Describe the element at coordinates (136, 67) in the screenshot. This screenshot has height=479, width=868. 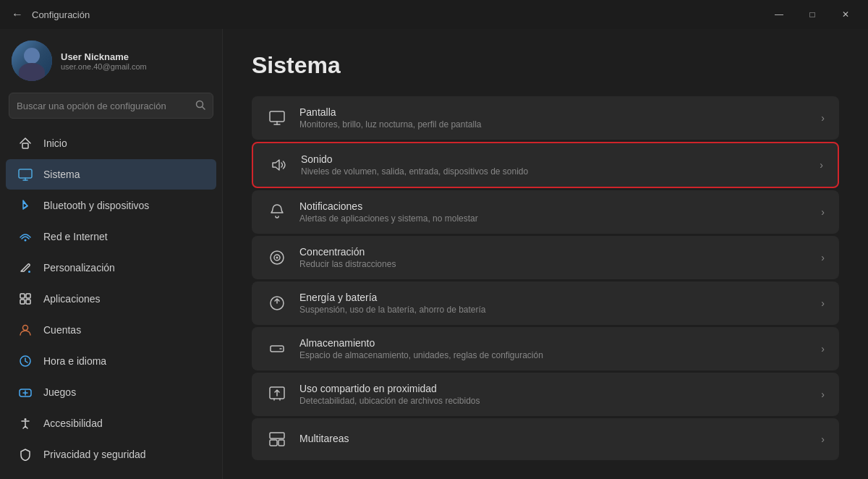
I see `user-email: user.one.40@gmail.com` at that location.